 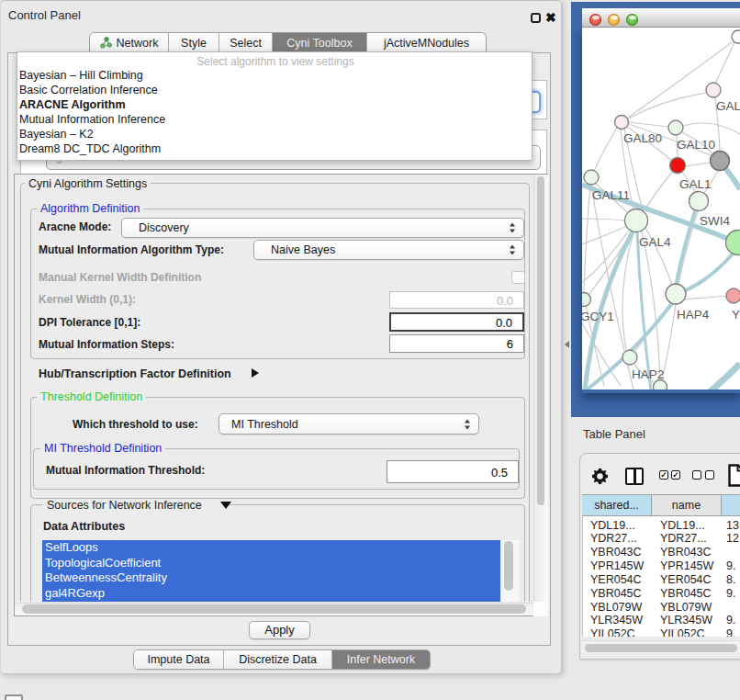 What do you see at coordinates (275, 134) in the screenshot?
I see `algorithm-option: Bayesian – K2` at bounding box center [275, 134].